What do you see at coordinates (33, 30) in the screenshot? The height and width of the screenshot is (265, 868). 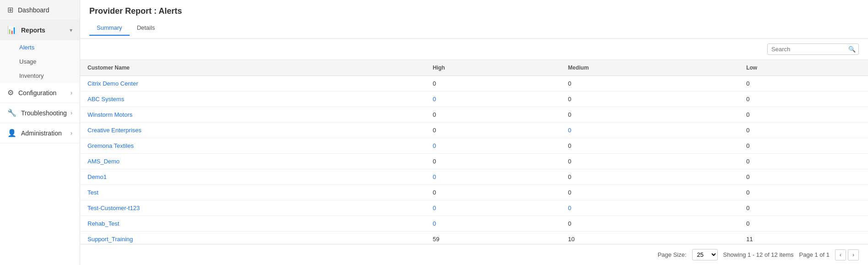 I see `sidebar-item-reports-label: Reports` at bounding box center [33, 30].